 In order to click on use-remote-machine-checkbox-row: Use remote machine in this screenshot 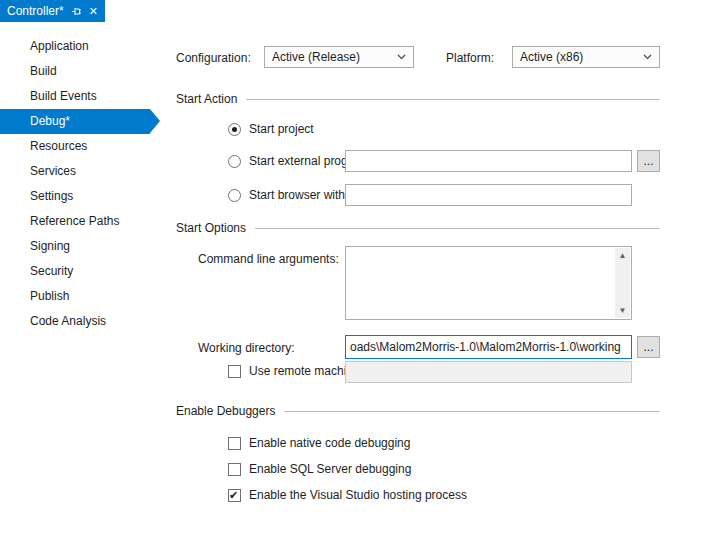, I will do `click(294, 371)`.